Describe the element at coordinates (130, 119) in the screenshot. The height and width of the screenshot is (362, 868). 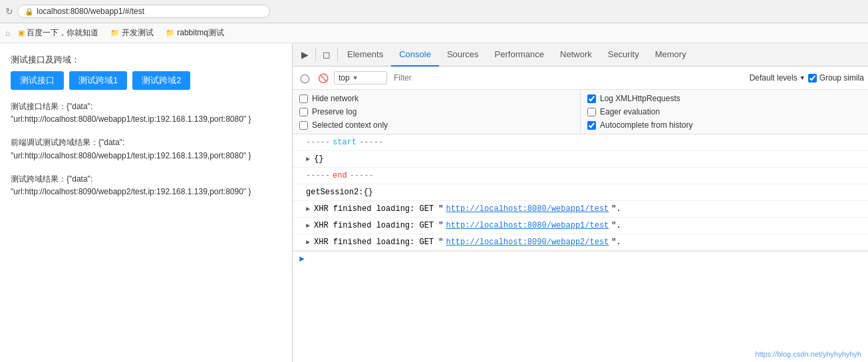
I see `result1-detail: "url:http://localhost:8080/webapp1/test,…` at that location.